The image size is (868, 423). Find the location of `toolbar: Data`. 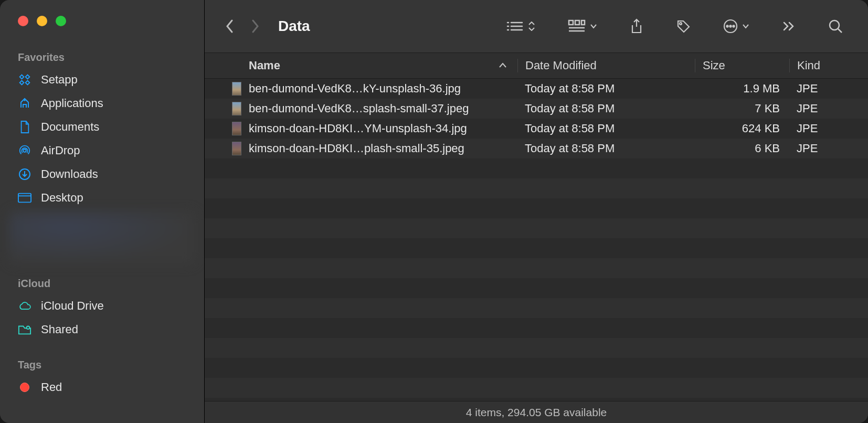

toolbar: Data is located at coordinates (536, 26).